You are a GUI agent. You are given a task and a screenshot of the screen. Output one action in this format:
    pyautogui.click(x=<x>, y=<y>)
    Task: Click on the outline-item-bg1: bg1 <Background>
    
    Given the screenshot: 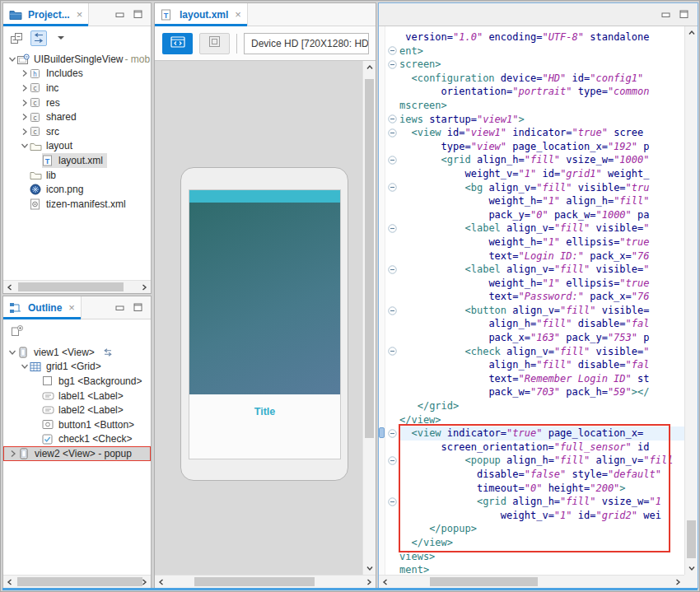 What is the action you would take?
    pyautogui.click(x=77, y=381)
    